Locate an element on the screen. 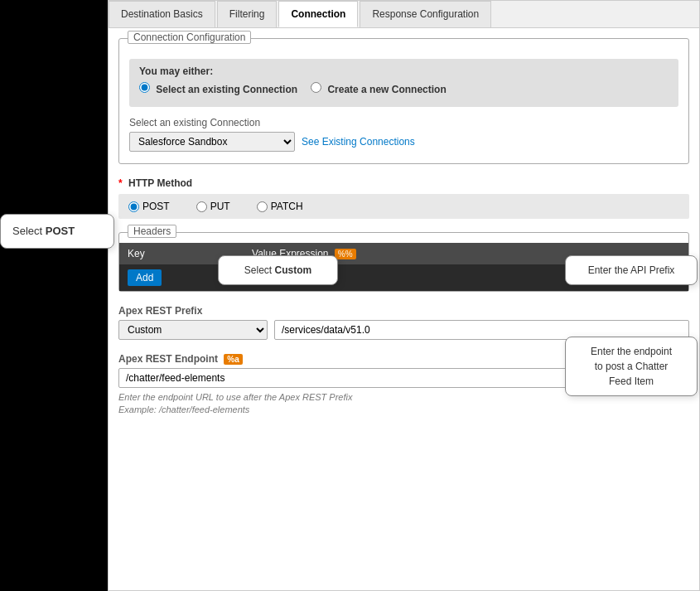 The width and height of the screenshot is (700, 591). select-existing-connection-row: Select an existing Connection Salesforce… is located at coordinates (404, 134).